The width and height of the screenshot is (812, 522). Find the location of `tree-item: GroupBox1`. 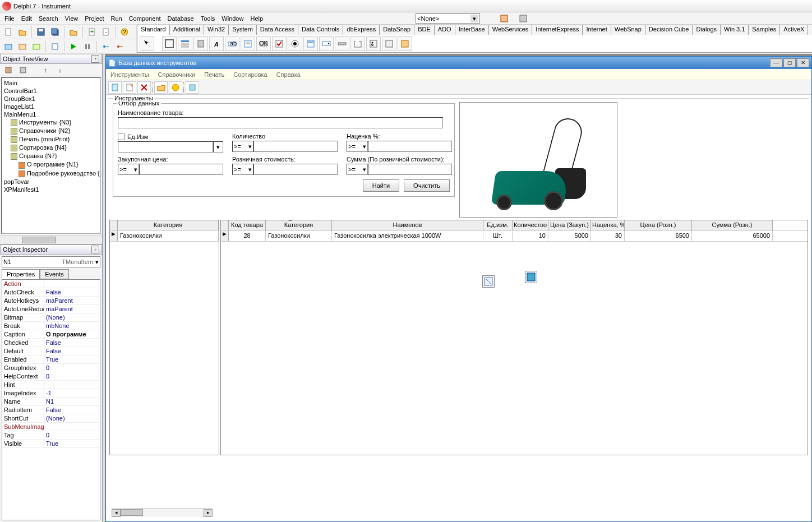

tree-item: GroupBox1 is located at coordinates (51, 99).